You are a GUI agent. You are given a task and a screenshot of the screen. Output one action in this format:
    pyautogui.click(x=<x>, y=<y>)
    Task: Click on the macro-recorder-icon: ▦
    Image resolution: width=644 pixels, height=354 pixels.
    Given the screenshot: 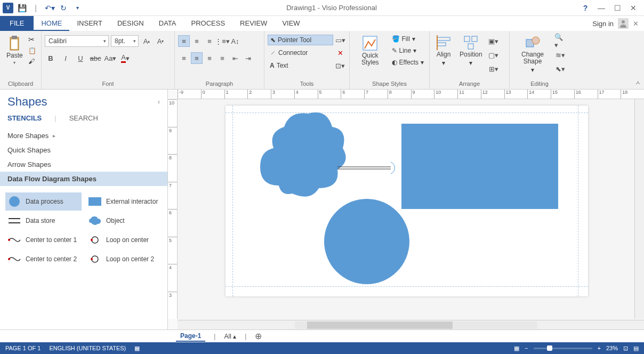 What is the action you would take?
    pyautogui.click(x=137, y=349)
    